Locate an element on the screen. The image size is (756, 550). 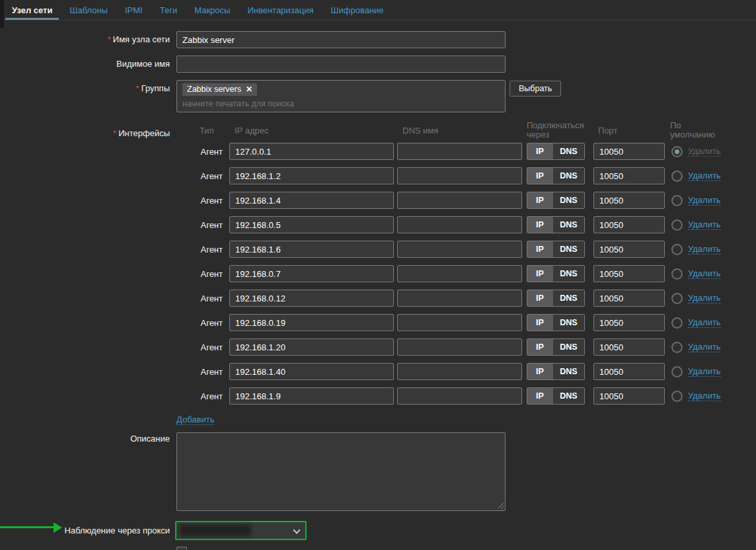
tab-encryption: Шифрование is located at coordinates (358, 10).